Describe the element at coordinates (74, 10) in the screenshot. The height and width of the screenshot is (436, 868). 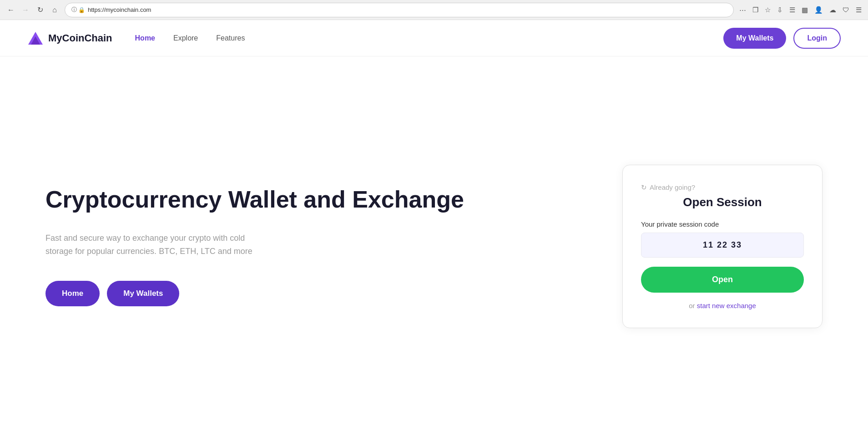
I see `info-icon: ⓘ` at that location.